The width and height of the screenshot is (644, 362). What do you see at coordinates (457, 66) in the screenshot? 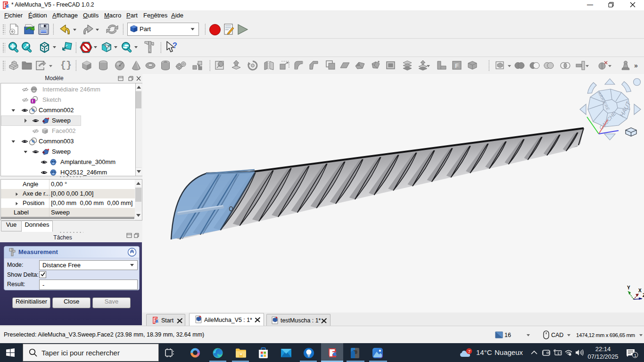
I see `svg-text: F` at bounding box center [457, 66].